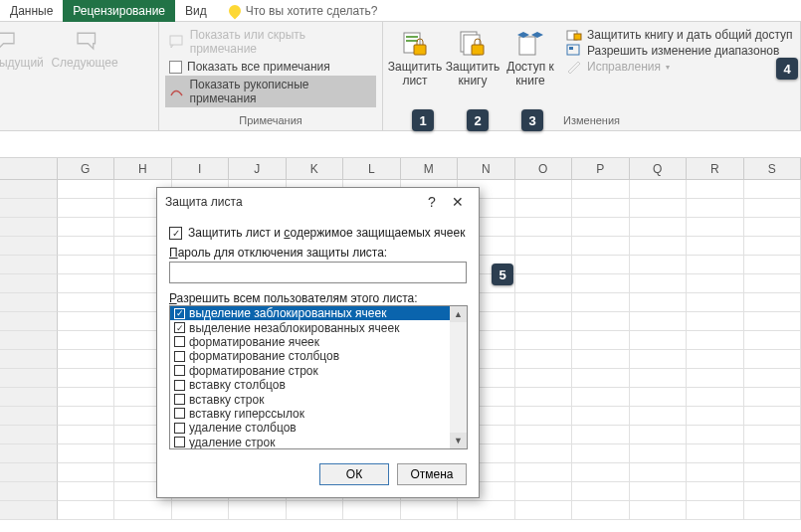 This screenshot has height=532, width=801. What do you see at coordinates (680, 67) in the screenshot?
I see `track-changes-button: Исправления ▾` at bounding box center [680, 67].